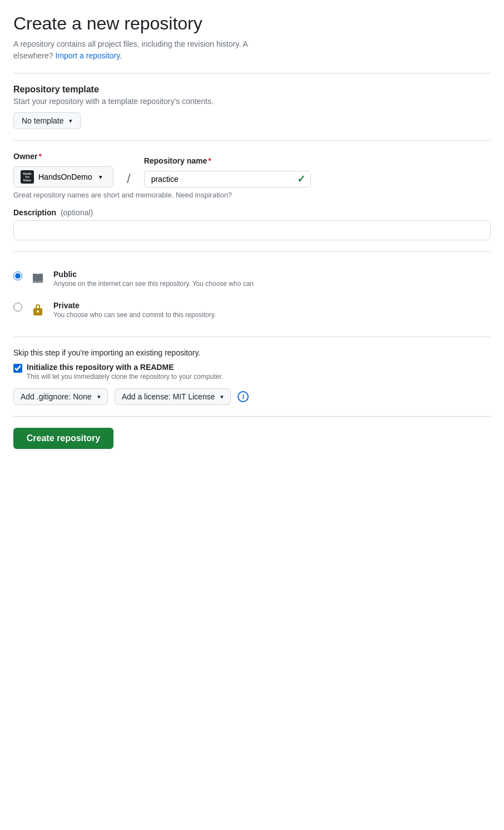 This screenshot has height=830, width=504. Describe the element at coordinates (125, 377) in the screenshot. I see `readme-desc: This will let you immediately clone the …` at that location.